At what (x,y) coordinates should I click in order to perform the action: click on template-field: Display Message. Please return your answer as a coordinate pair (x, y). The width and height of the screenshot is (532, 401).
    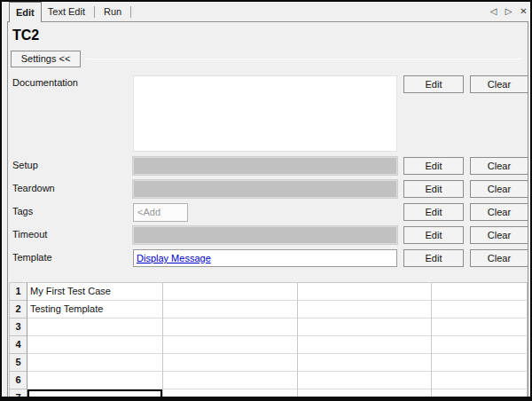
    Looking at the image, I should click on (265, 258).